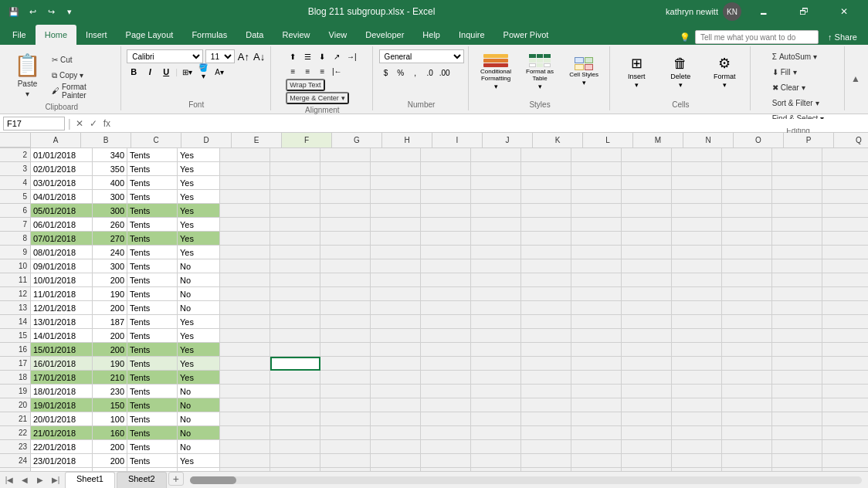  Describe the element at coordinates (32, 12) in the screenshot. I see `undo-qa-btn: ↩` at that location.